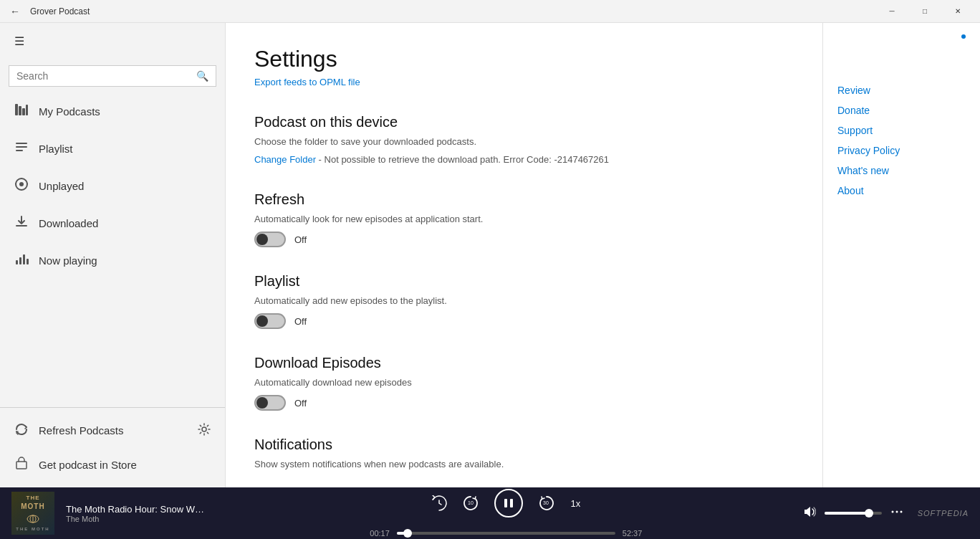  I want to click on player-title: The Moth Radio Hour: Snow White and the …, so click(138, 509).